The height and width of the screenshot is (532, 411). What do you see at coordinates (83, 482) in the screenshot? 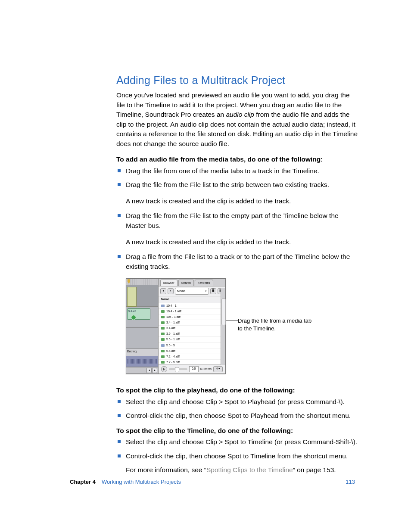
I see `chapter-label: Chapter 4` at bounding box center [83, 482].